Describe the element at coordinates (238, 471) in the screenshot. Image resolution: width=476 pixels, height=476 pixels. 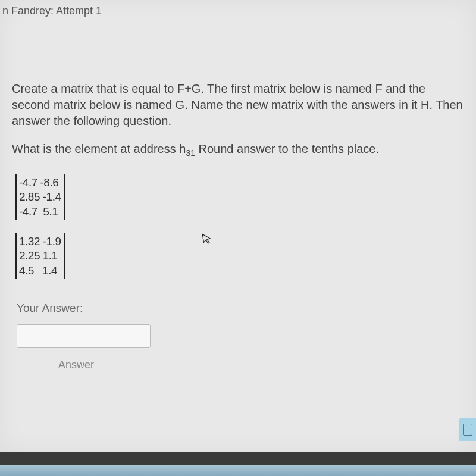
I see `taskbar` at that location.